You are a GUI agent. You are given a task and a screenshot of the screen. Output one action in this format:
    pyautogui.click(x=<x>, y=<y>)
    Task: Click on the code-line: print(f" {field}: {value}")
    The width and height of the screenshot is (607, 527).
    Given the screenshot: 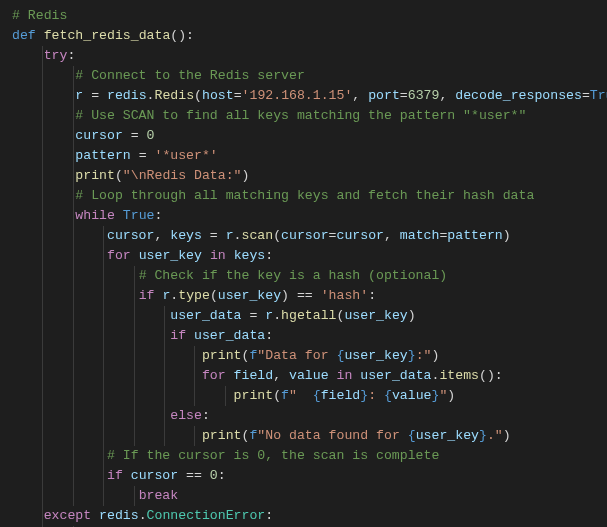 What is the action you would take?
    pyautogui.click(x=310, y=396)
    